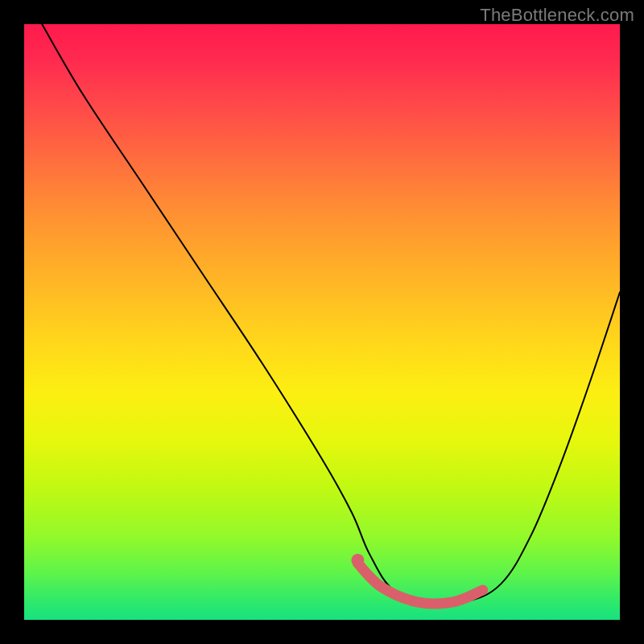 Image resolution: width=644 pixels, height=644 pixels. I want to click on optimal-range-highlight, so click(420, 584).